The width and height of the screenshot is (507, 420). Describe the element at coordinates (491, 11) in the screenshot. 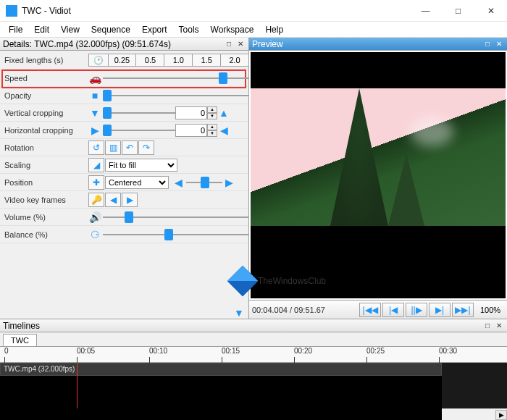

I see `close-button: ✕` at that location.